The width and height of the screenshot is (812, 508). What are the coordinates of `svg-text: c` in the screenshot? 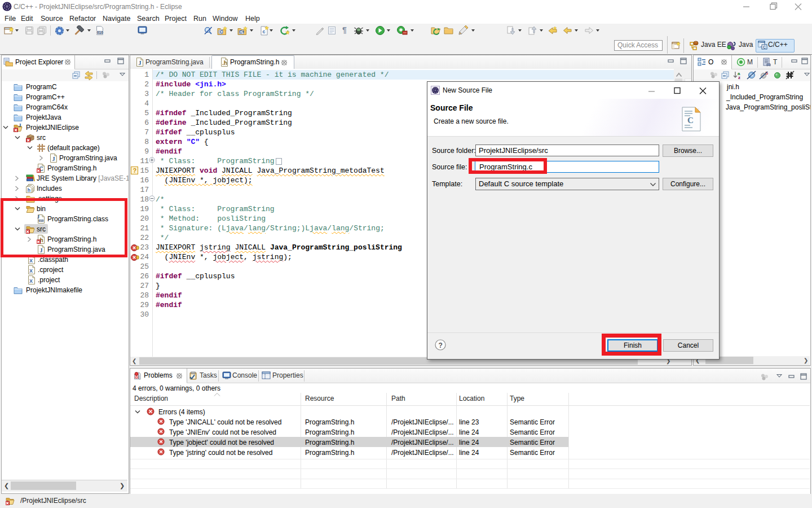 It's located at (264, 32).